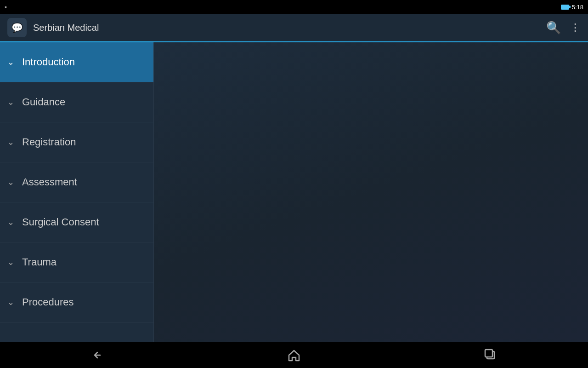 Image resolution: width=588 pixels, height=368 pixels. What do you see at coordinates (294, 7) in the screenshot?
I see `status-bar: ▪ 5:18` at bounding box center [294, 7].